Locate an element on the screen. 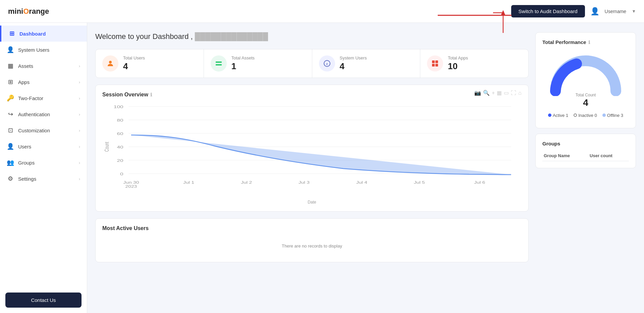  groups-title: Groups is located at coordinates (586, 144).